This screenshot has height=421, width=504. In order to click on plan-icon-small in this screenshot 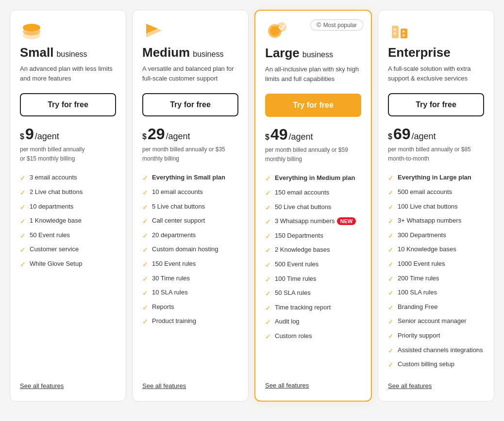, I will do `click(32, 31)`.